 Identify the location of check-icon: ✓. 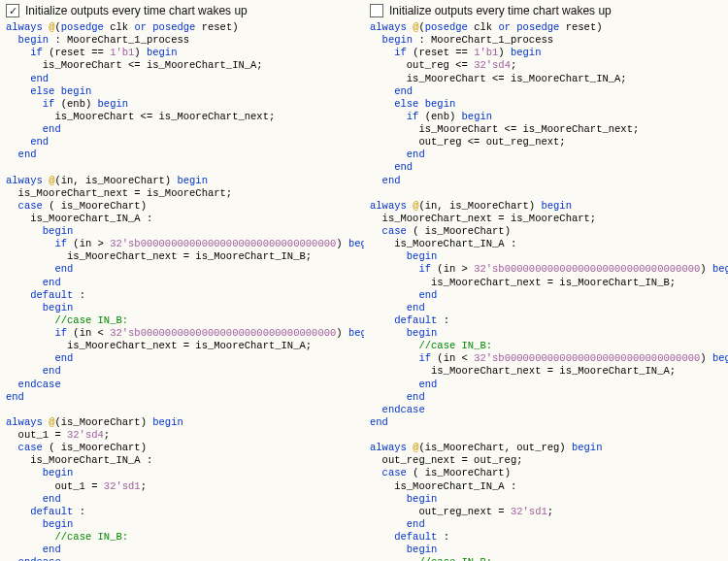
(14, 12).